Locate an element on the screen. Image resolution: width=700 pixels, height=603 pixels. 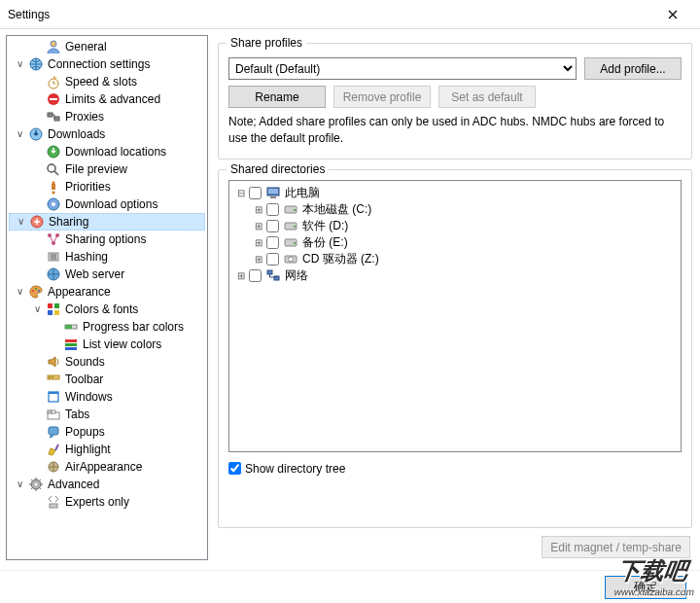
show-directory-tree-row: Show directory tree is located at coordinates (455, 469).